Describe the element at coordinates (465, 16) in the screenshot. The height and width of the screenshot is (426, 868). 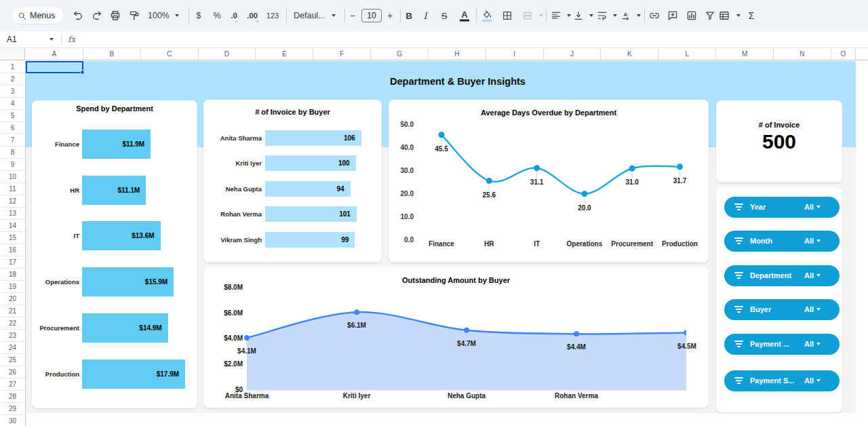
I see `text-color-button: A` at that location.